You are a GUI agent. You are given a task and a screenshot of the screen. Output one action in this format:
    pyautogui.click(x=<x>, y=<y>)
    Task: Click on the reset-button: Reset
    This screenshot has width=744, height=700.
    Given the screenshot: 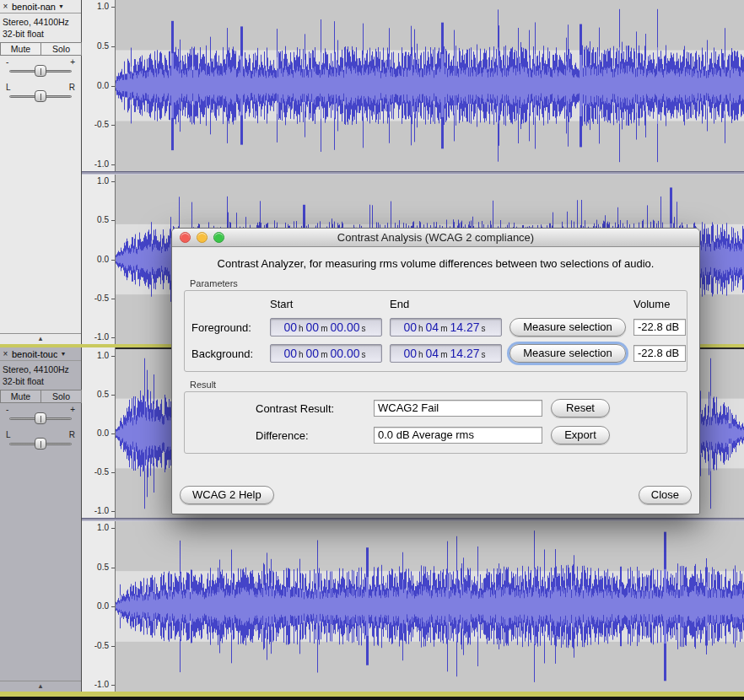 What is the action you would take?
    pyautogui.click(x=580, y=408)
    